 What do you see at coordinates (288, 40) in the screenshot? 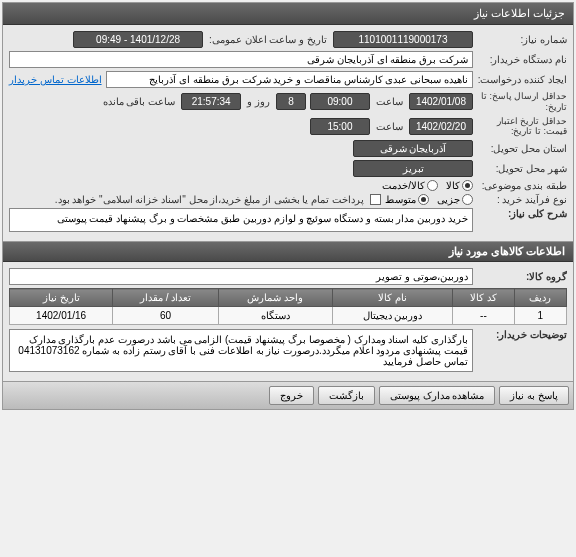
I see `row-need-number: شماره نیاز: 1101001119000173 تاریخ و ساع…` at bounding box center [288, 40].